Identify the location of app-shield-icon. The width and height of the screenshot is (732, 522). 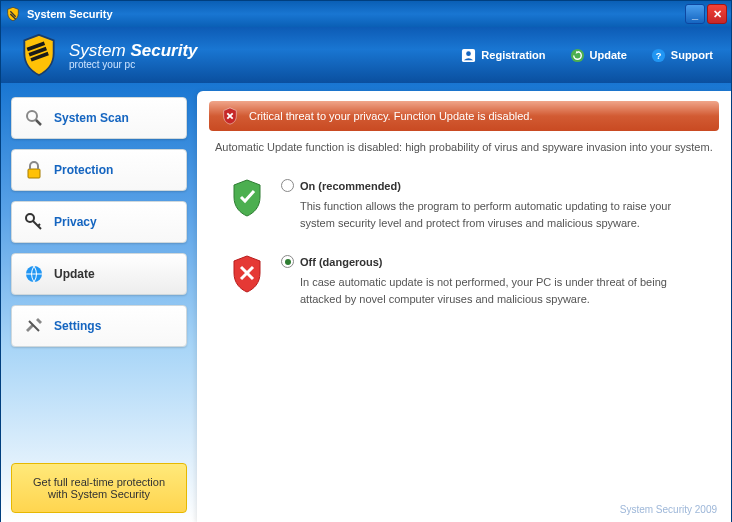
(13, 14).